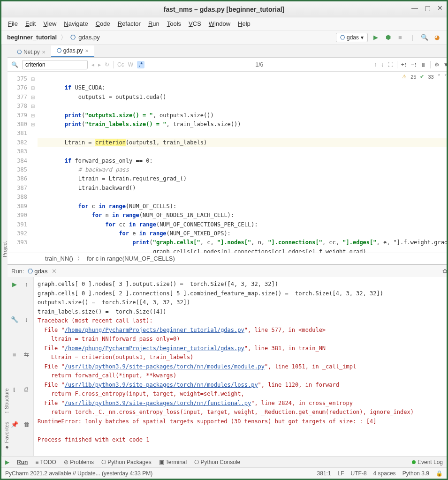 The height and width of the screenshot is (480, 448). What do you see at coordinates (414, 462) in the screenshot?
I see `event-dot-icon` at bounding box center [414, 462].